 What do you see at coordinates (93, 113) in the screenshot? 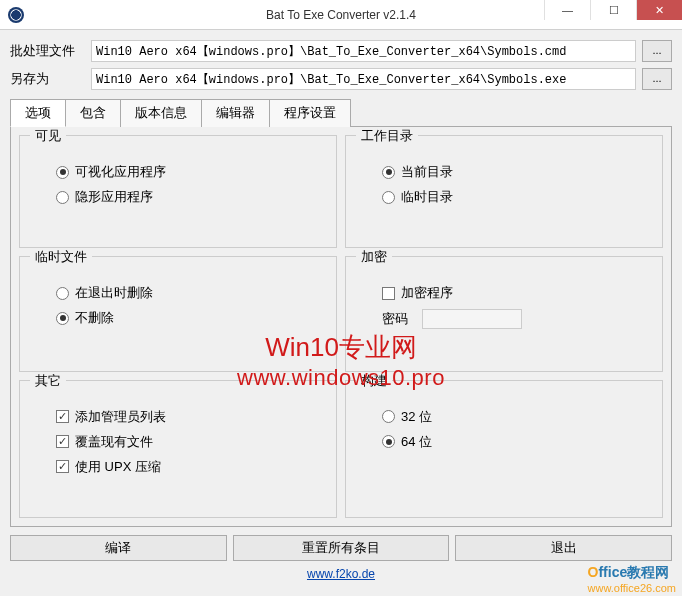
I see `tab-include: 包含` at bounding box center [93, 113].